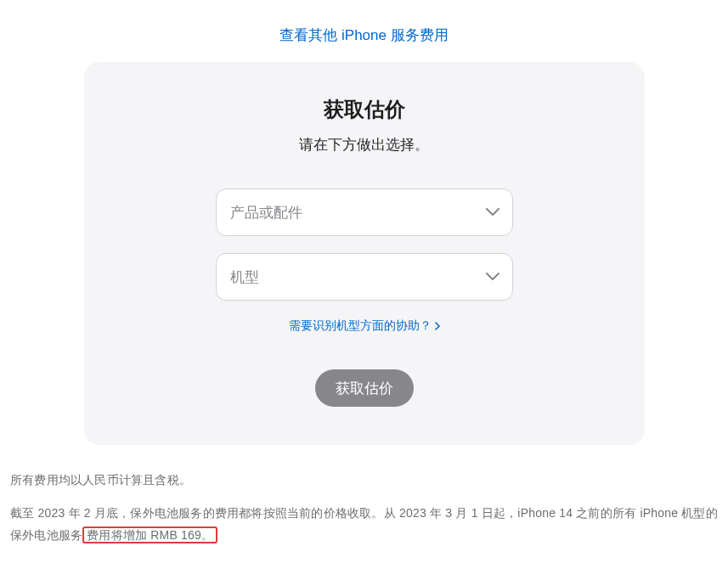 The height and width of the screenshot is (563, 728). Describe the element at coordinates (364, 481) in the screenshot. I see `footer-note-1: 所有费用均以人民币计算且含税。` at that location.